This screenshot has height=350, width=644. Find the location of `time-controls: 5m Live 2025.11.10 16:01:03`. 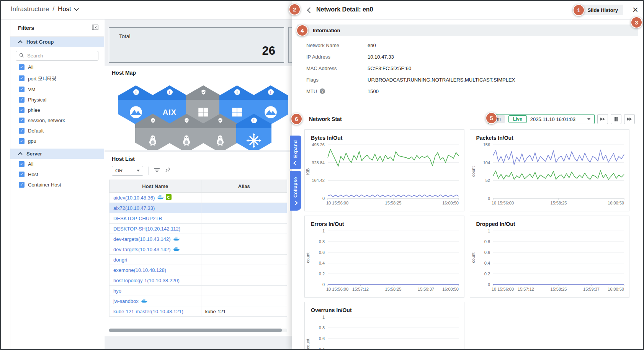

time-controls: 5m Live 2025.11.10 16:01:03 is located at coordinates (561, 119).